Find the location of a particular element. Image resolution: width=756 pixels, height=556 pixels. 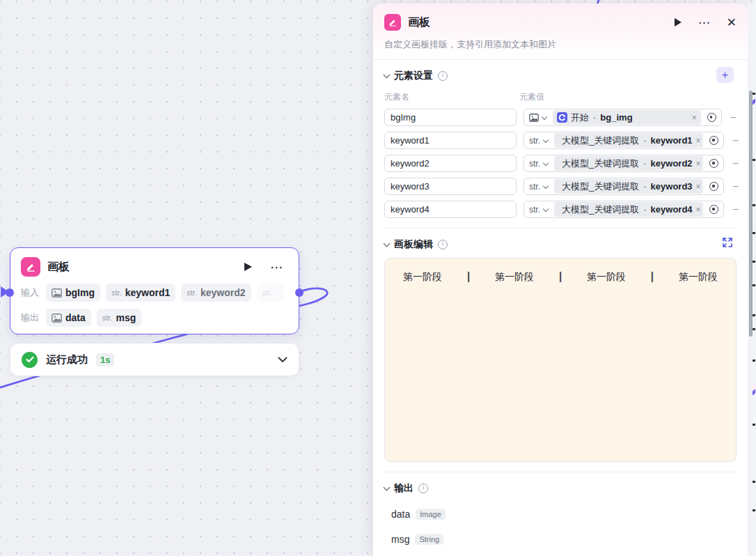

panel-header: 画板 ⋯ ✕ 自定义画板排版，支持引用添加文本和图片 is located at coordinates (560, 31).